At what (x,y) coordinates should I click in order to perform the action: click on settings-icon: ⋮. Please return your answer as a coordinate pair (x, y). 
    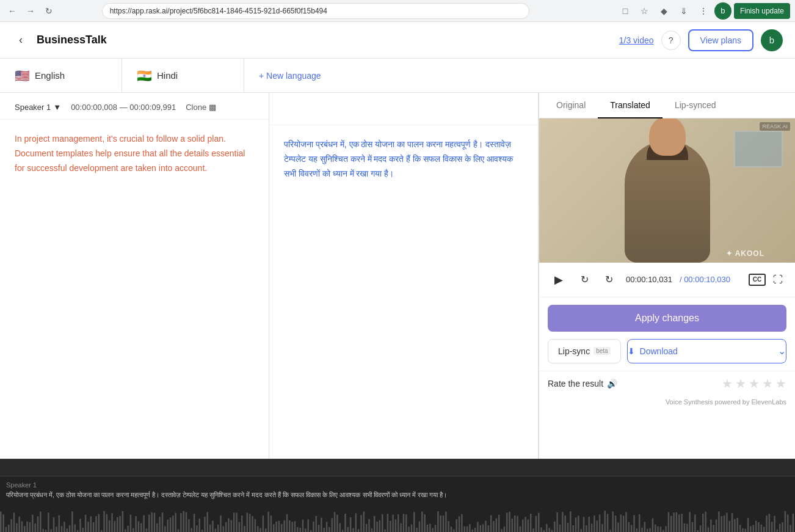
    Looking at the image, I should click on (703, 11).